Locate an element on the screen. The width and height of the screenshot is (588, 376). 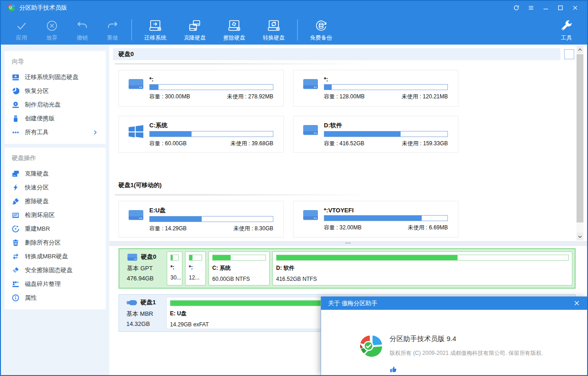
sidebar-item-convert-to-mbr: 转换成MBR硬盘 is located at coordinates (55, 256).